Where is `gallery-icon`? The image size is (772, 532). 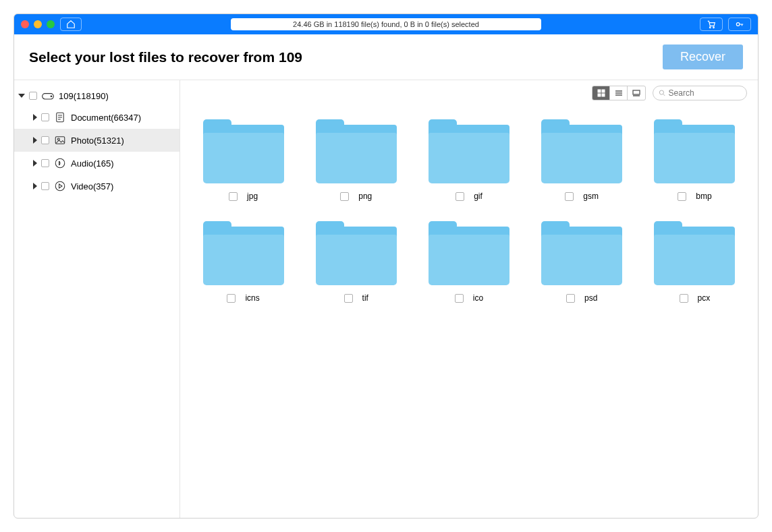
gallery-icon is located at coordinates (636, 93).